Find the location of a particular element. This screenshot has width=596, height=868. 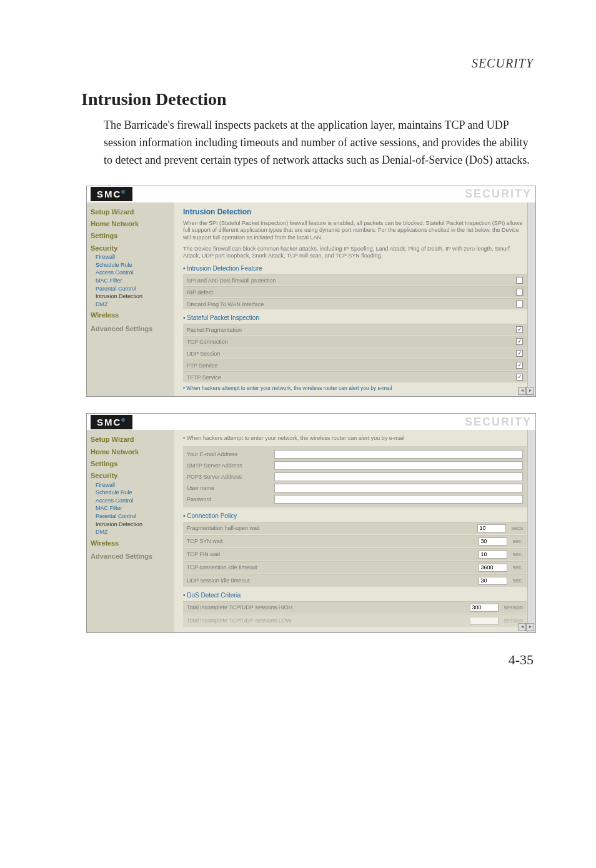

password-input is located at coordinates (399, 499).